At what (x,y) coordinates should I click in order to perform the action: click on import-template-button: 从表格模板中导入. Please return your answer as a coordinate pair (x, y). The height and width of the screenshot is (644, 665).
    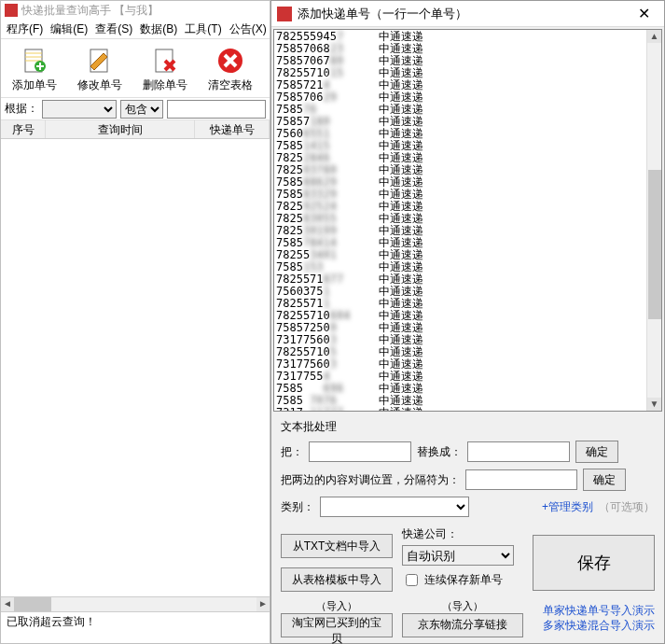
    Looking at the image, I should click on (337, 580).